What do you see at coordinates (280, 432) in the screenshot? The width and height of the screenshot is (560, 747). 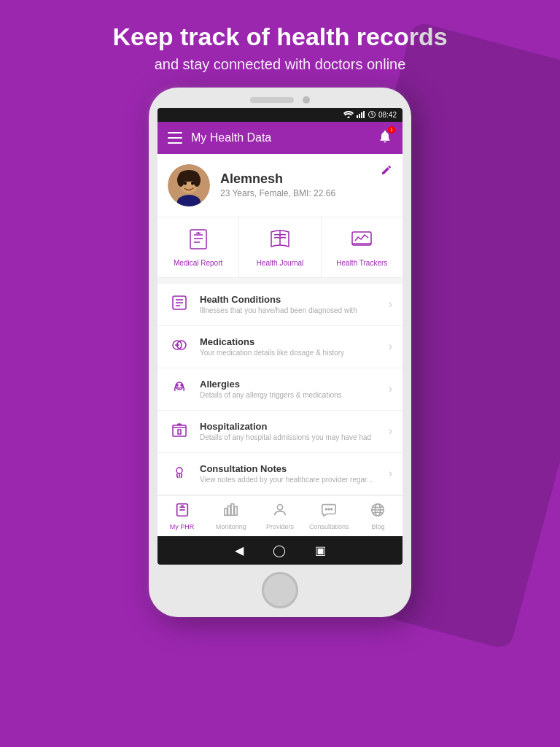 I see `menu-item-hospitalization: Hospitalization Details of any hospital …` at bounding box center [280, 432].